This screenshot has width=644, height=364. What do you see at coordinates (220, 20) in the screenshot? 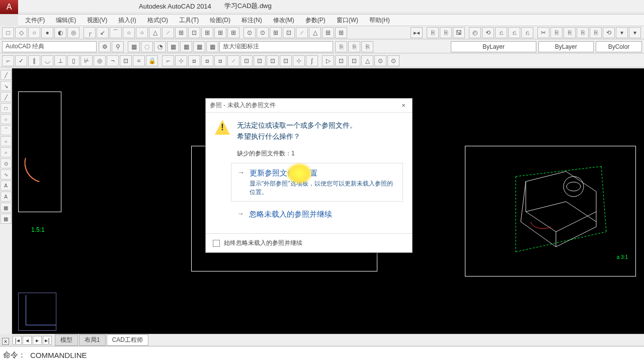
I see `menu-draw: 绘图(D)` at bounding box center [220, 20].